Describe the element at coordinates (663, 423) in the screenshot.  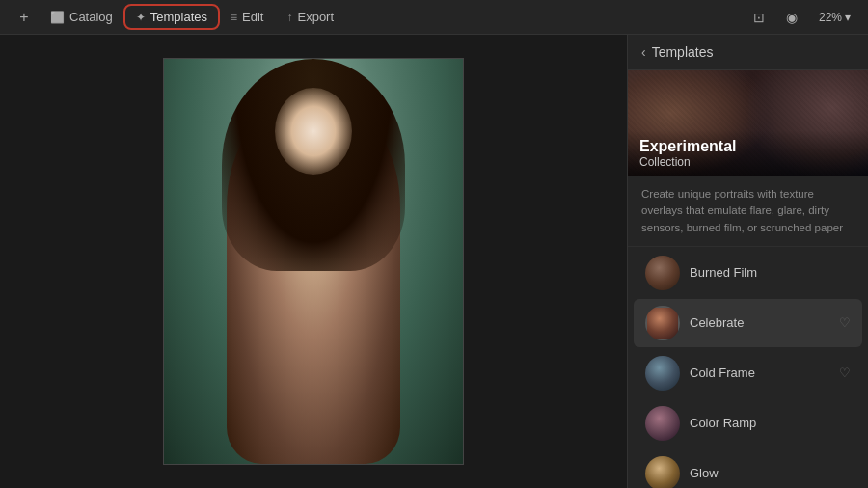
I see `template-thumb-color-ramp` at that location.